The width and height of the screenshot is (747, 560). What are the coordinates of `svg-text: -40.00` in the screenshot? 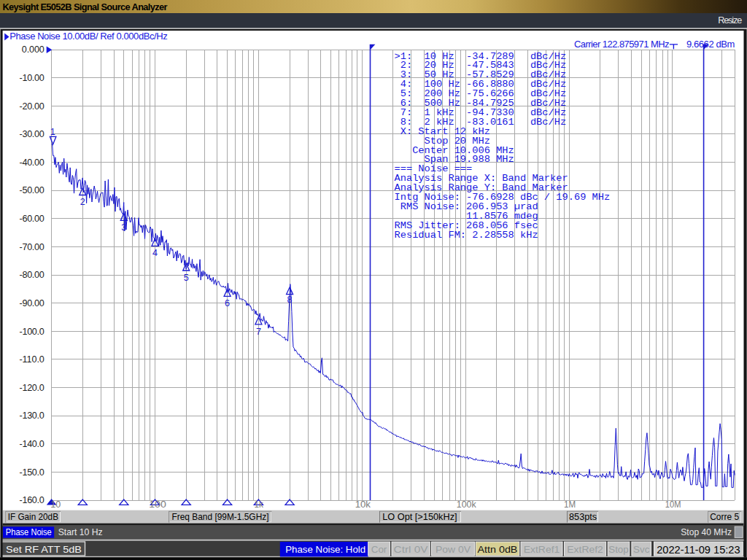 It's located at (32, 163).